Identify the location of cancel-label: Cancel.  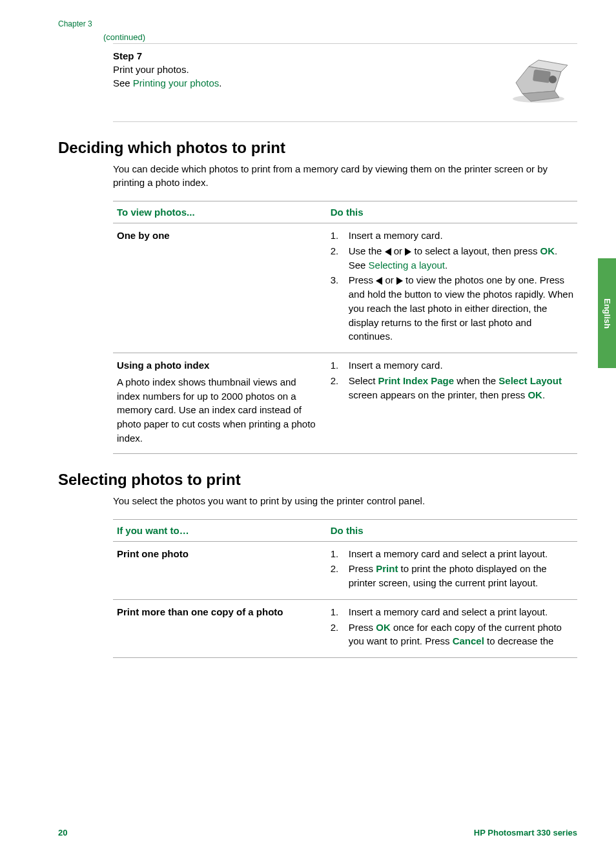
(469, 641).